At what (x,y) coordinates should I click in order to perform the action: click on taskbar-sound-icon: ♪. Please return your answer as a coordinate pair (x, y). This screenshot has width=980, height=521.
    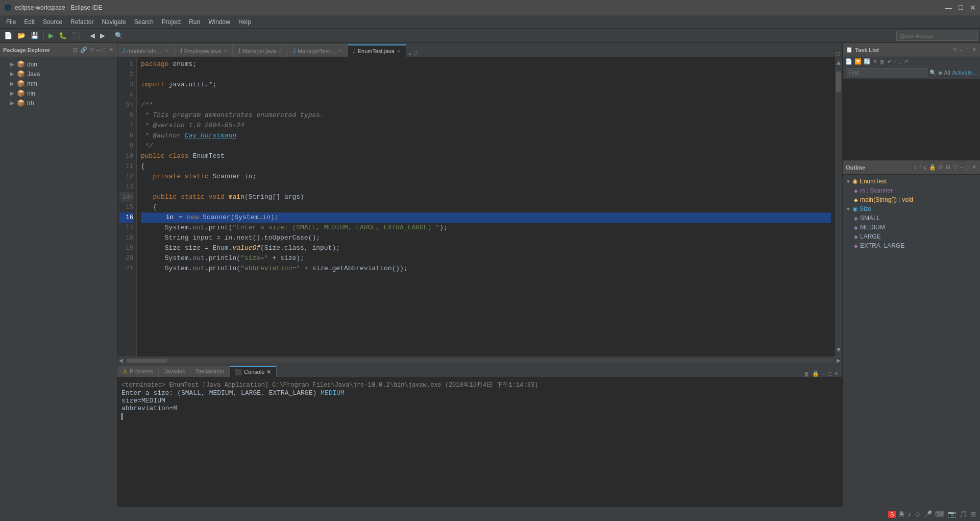
    Looking at the image, I should click on (910, 514).